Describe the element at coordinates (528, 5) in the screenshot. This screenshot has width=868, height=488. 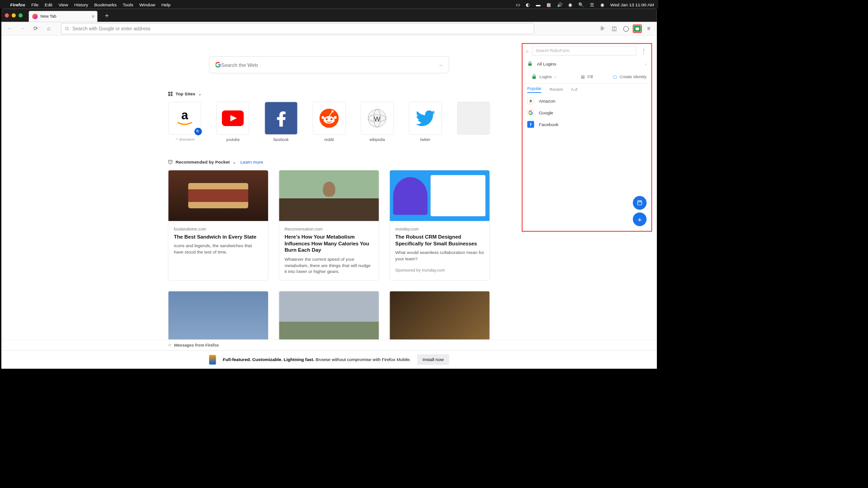
I see `status-icon: ◐` at that location.